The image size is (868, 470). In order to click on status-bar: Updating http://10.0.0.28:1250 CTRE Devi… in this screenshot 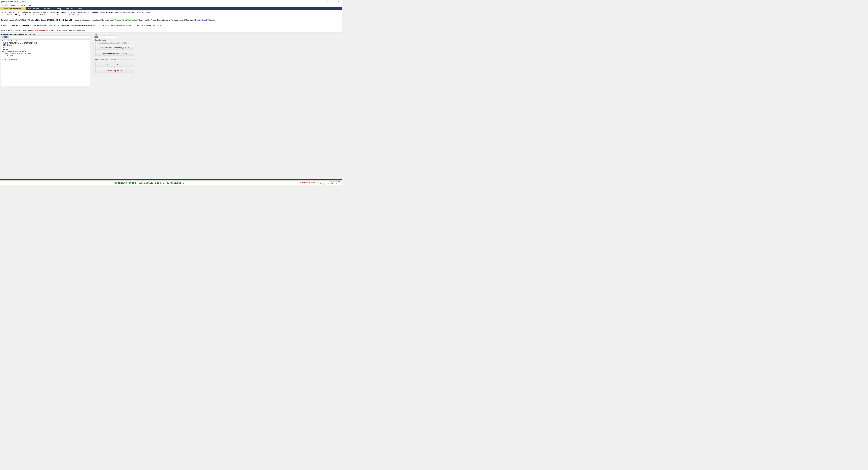, I will do `click(171, 183)`.